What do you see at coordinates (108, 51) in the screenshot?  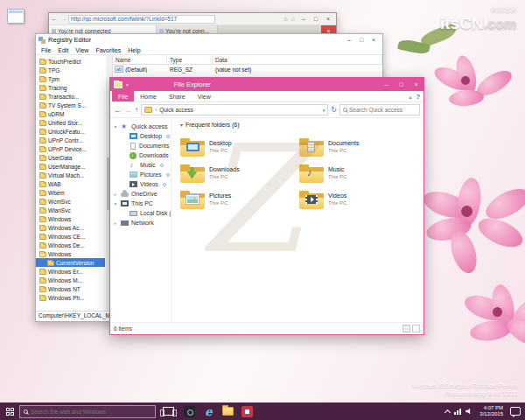 I see `menu-item: Favorites` at bounding box center [108, 51].